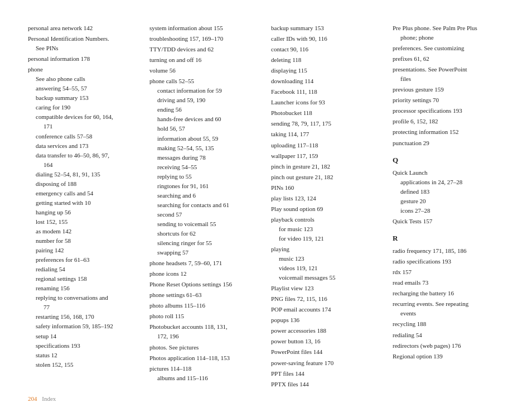  What do you see at coordinates (205, 264) in the screenshot?
I see `index-entry: phone headsets 7, 59–60, 171` at bounding box center [205, 264].